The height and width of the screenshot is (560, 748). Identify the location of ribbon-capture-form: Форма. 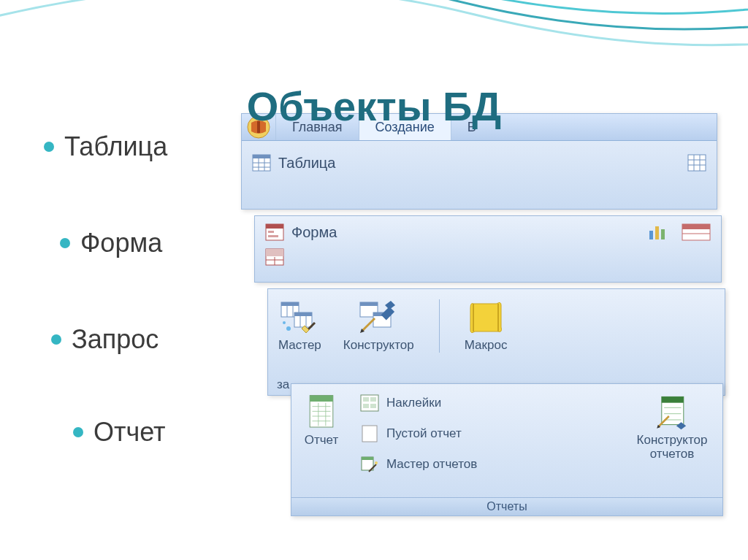
(488, 249).